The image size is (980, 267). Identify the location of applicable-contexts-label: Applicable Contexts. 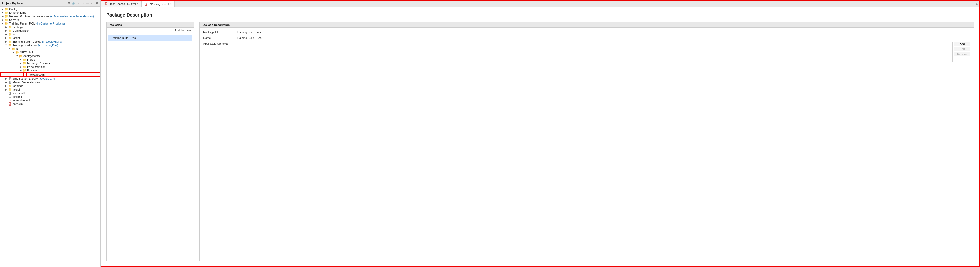
(220, 43).